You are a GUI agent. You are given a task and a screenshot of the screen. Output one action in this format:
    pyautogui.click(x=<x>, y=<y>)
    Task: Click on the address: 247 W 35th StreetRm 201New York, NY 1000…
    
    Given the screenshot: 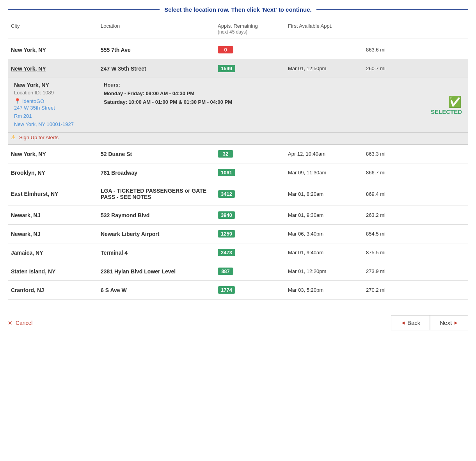 What is the action you would take?
    pyautogui.click(x=56, y=116)
    